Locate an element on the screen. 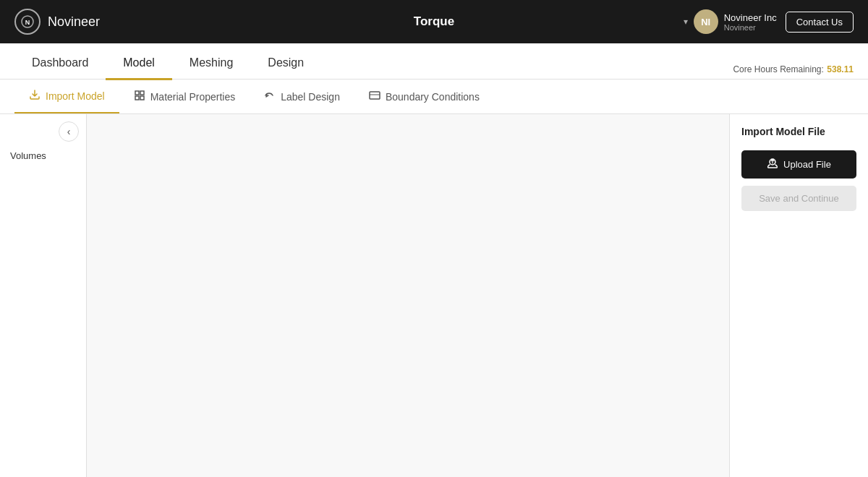  user-sub: Novineer is located at coordinates (751, 27).